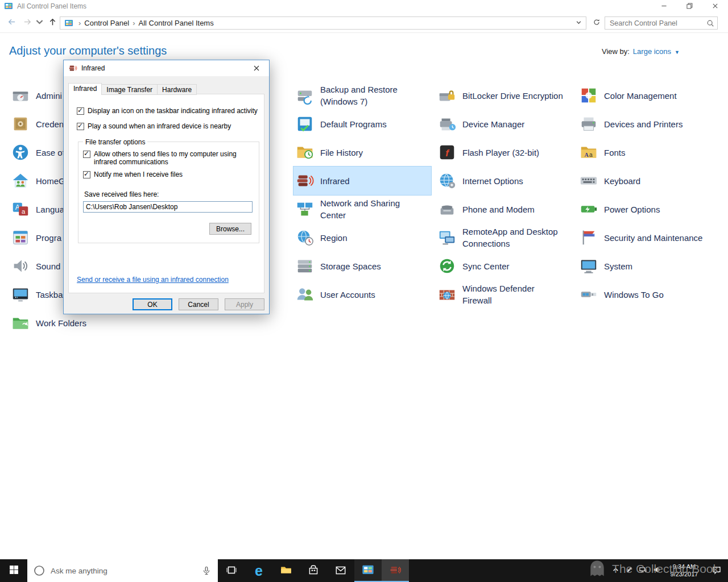 This screenshot has width=728, height=582. Describe the element at coordinates (11, 23) in the screenshot. I see `back-button` at that location.